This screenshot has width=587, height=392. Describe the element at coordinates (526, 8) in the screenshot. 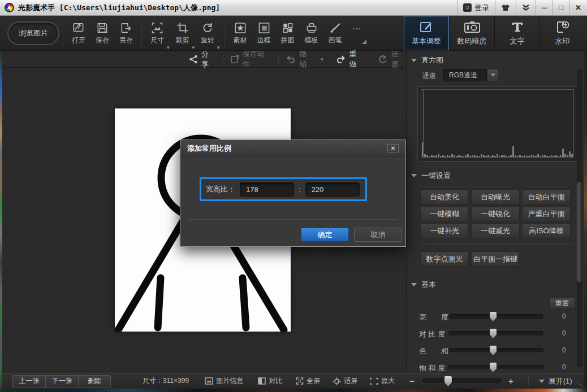

I see `double-chevron-down-icon` at that location.